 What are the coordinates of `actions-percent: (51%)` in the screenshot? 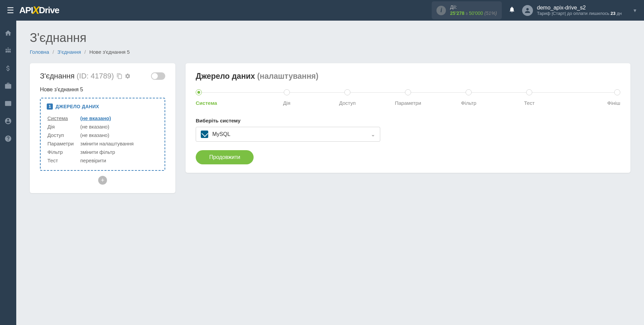 It's located at (490, 13).